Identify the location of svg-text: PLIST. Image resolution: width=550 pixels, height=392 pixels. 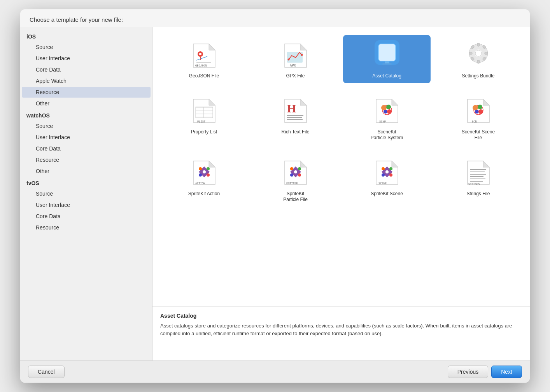
(201, 122).